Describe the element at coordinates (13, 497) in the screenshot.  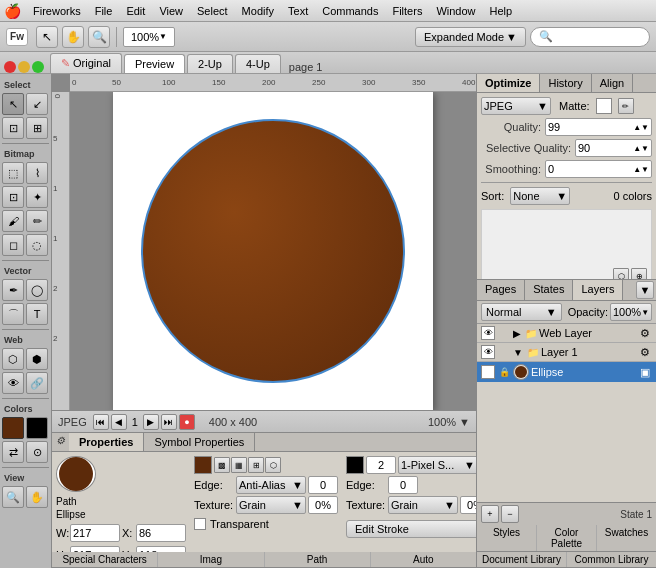
I see `tool-zoom-view: 🔍` at that location.